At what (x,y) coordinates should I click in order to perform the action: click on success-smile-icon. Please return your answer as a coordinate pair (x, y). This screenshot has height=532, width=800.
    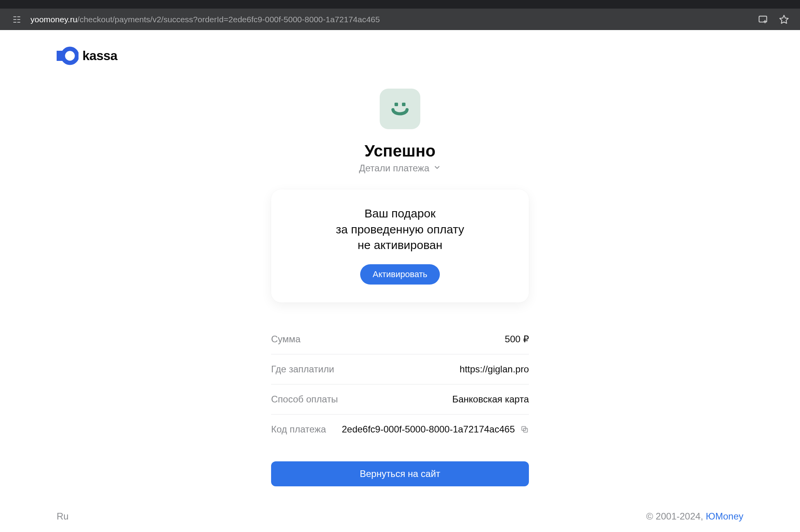
    Looking at the image, I should click on (400, 109).